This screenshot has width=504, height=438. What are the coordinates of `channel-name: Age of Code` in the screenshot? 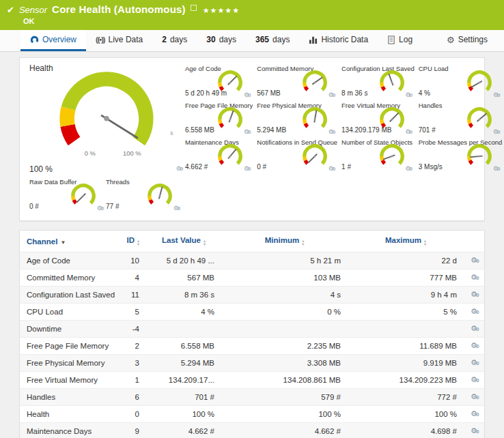 It's located at (68, 261).